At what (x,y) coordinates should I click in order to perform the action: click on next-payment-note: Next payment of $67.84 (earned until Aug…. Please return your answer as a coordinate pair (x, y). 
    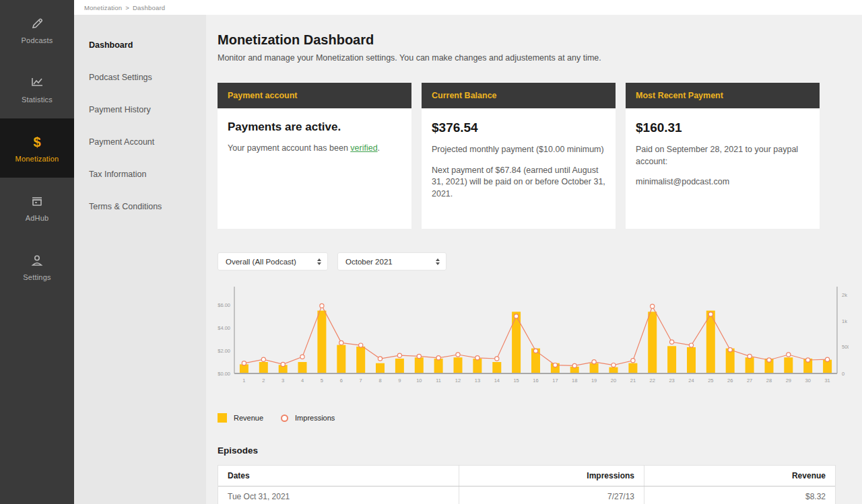
    Looking at the image, I should click on (519, 183).